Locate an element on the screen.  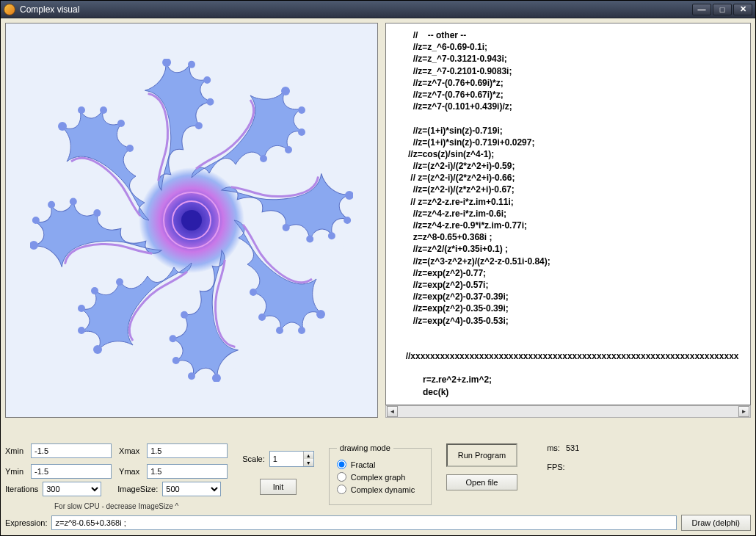
scale-init-block: Scale: ▲ ▼ Init is located at coordinates (278, 469).